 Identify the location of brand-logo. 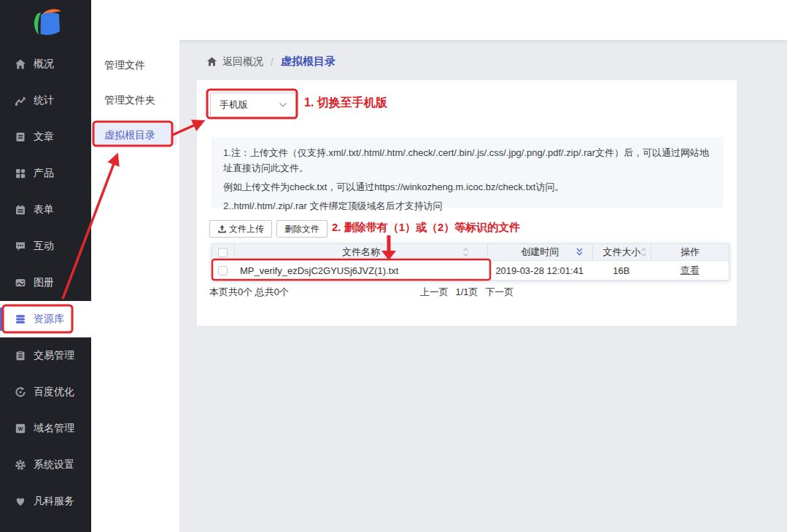
(45, 20).